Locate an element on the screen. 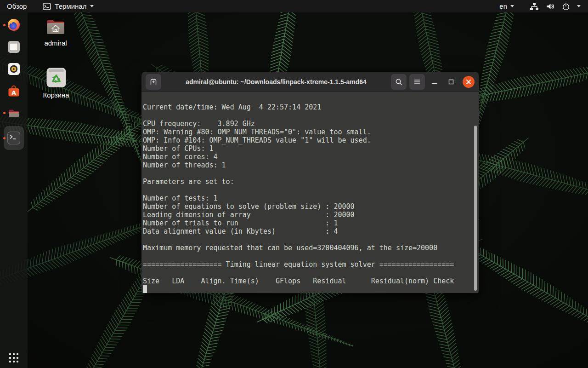 This screenshot has width=588, height=368. minimize-icon is located at coordinates (435, 82).